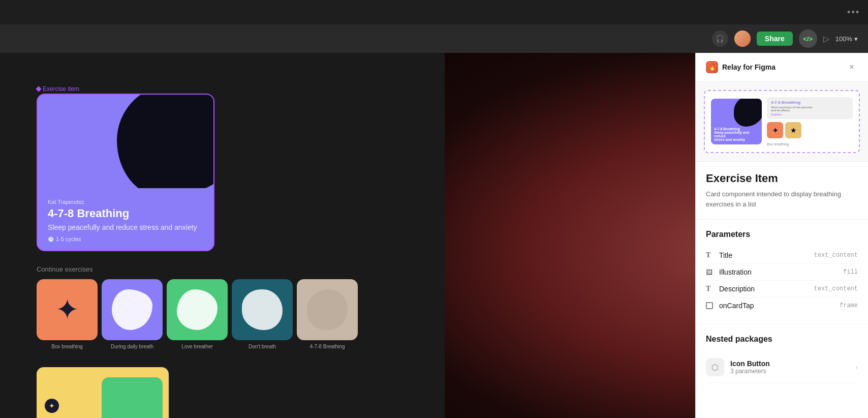  Describe the element at coordinates (782, 272) in the screenshot. I see `parameters-section: Parameters T Title text_content 🖼 Illust…` at that location.